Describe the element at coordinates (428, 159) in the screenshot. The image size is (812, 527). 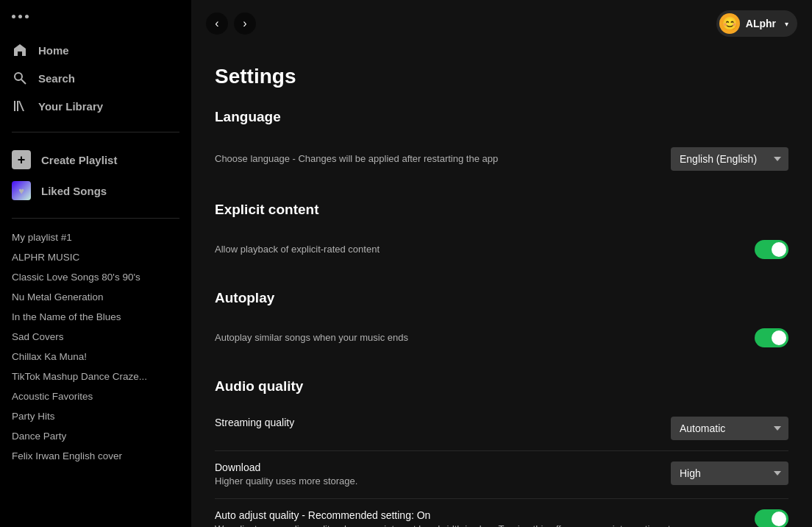
I see `language-description: Choose language - Changes will be applie…` at that location.